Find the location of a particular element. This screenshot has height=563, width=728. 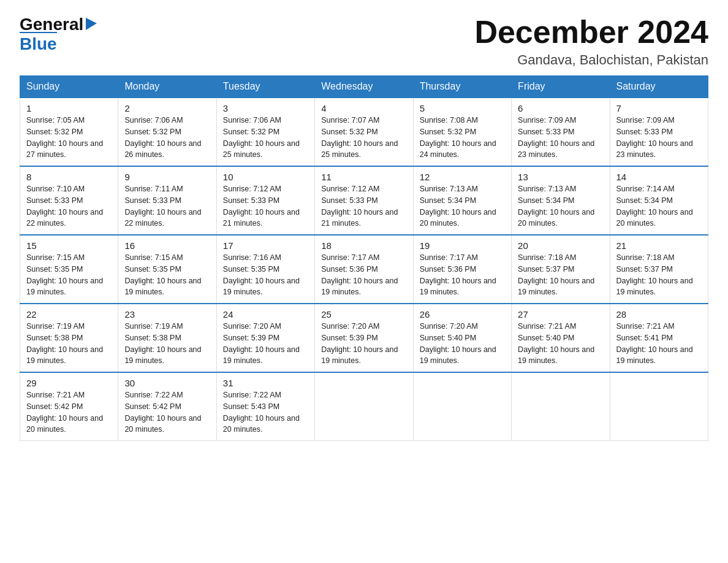

day-number: 17 is located at coordinates (266, 245).